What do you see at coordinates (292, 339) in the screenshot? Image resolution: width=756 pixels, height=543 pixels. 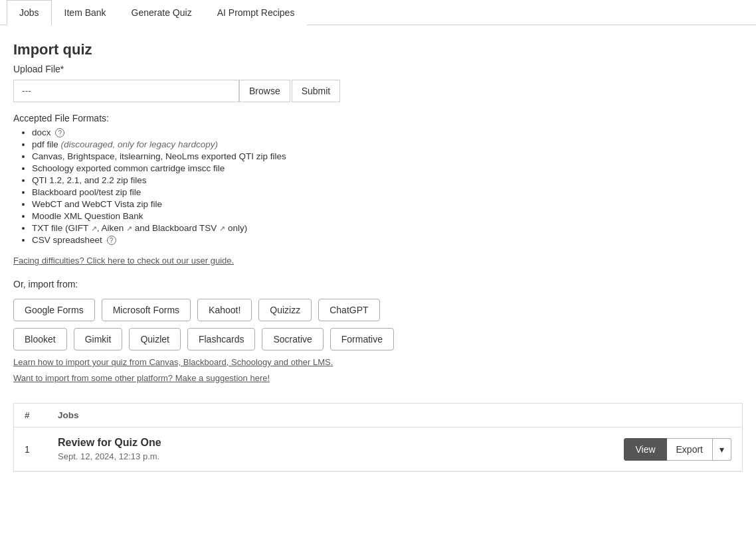 I see `import-socrative: Socrative` at bounding box center [292, 339].